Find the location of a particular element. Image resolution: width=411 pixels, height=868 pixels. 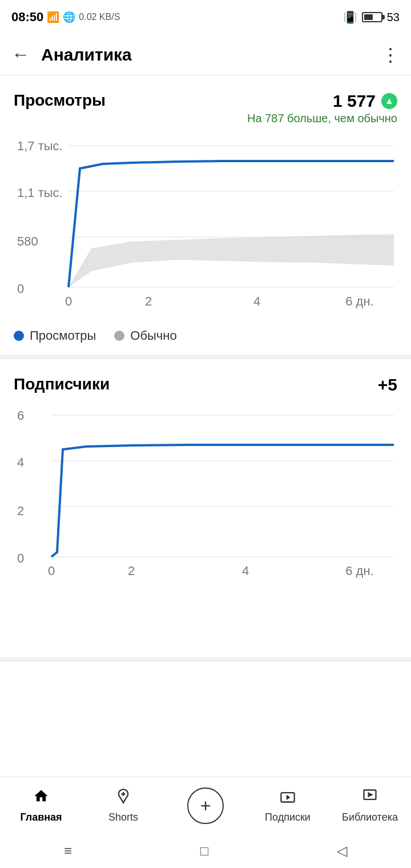

status-right: 📳 53 is located at coordinates (371, 17).